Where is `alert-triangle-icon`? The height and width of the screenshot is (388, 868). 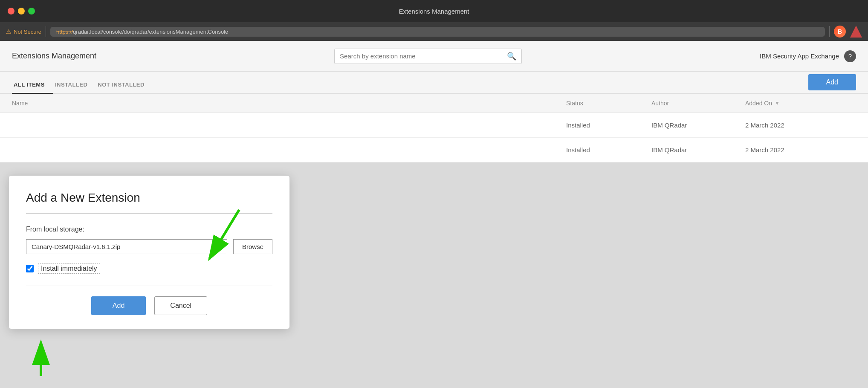 alert-triangle-icon is located at coordinates (856, 32).